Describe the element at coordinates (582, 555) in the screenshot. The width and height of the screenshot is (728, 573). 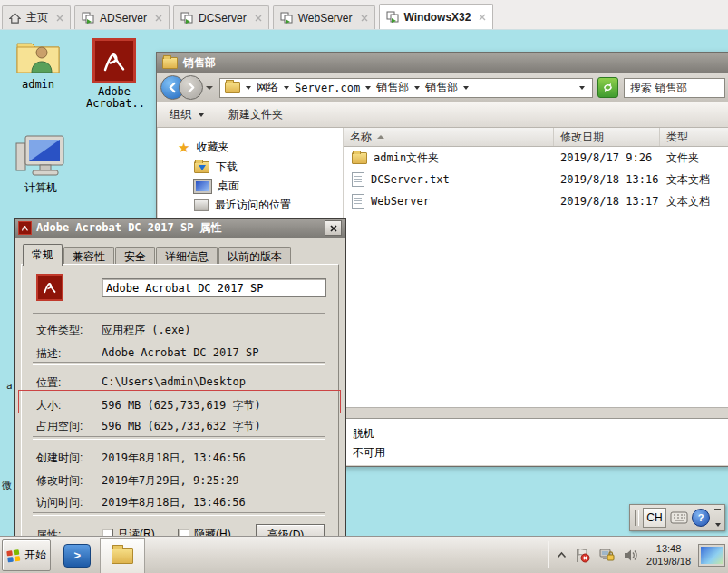
I see `action-center-flag-icon` at that location.